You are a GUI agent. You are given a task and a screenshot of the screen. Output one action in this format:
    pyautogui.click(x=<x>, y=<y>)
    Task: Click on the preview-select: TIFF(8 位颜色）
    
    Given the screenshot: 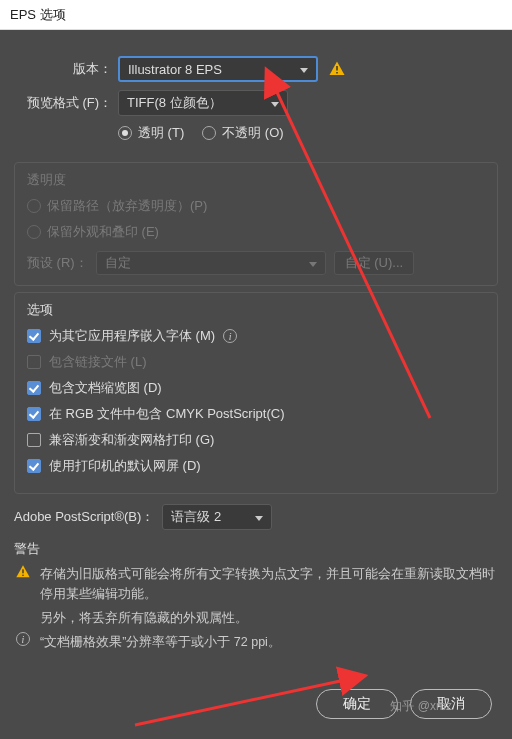 What is the action you would take?
    pyautogui.click(x=203, y=103)
    